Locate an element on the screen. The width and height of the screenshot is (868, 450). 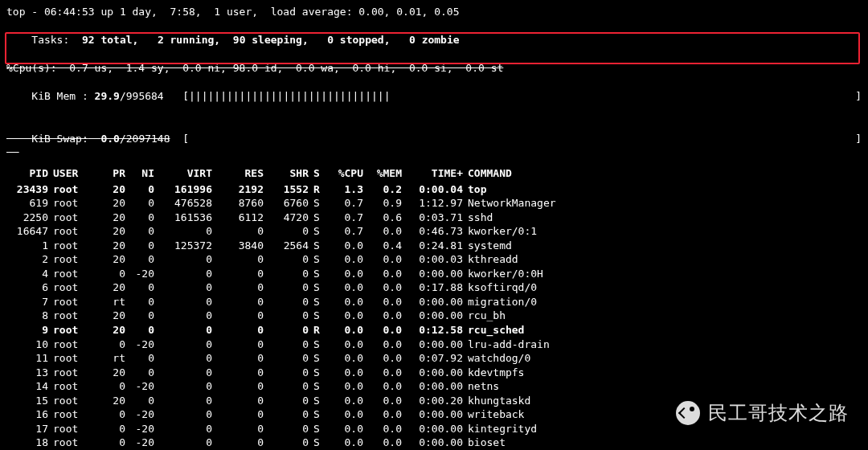
swap-bar: [ is located at coordinates (180, 139).